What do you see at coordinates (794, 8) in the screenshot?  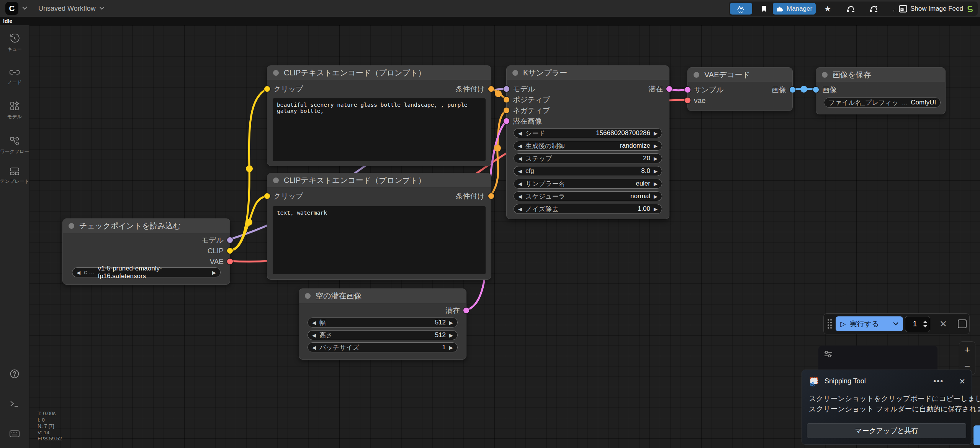 I see `manager-button: Manager` at bounding box center [794, 8].